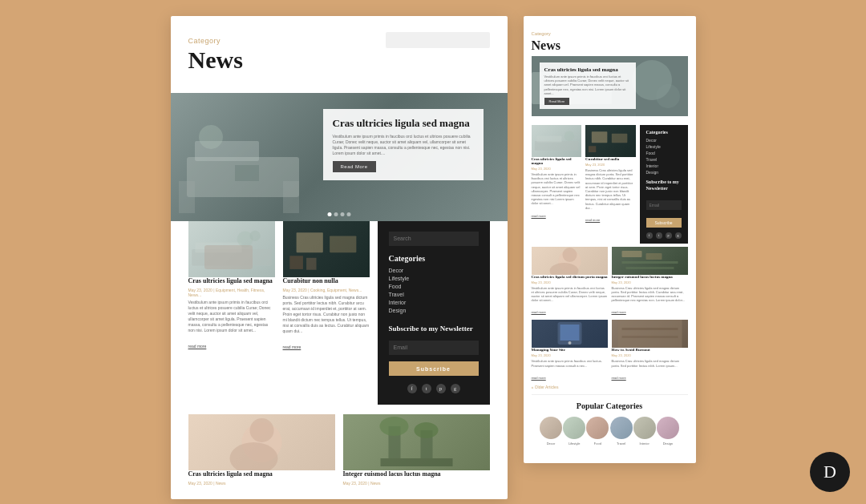  Describe the element at coordinates (664, 166) in the screenshot. I see `right-cat-interior: Interior` at that location.